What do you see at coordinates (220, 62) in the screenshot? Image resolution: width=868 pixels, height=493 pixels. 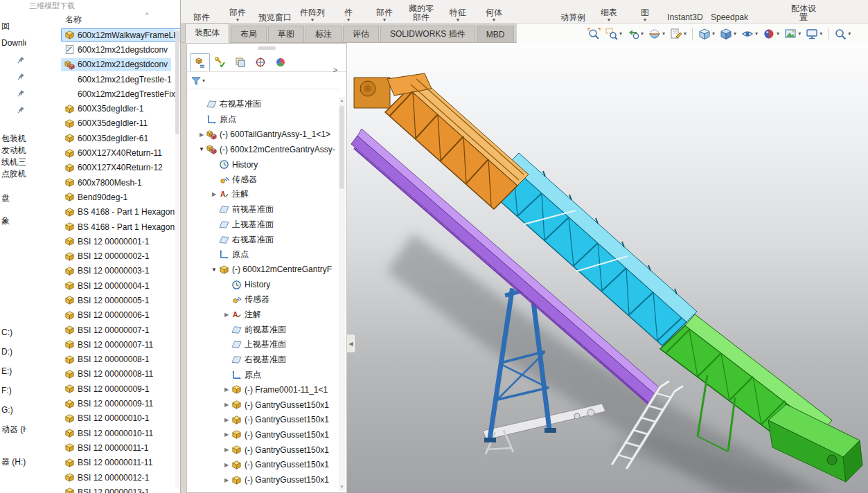 I see `panel-tab-propertymanager` at bounding box center [220, 62].